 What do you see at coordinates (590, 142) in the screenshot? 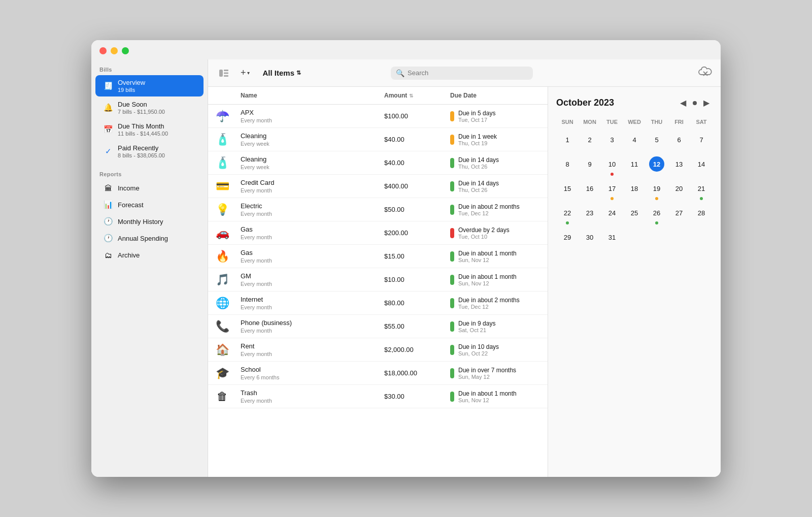
I see `calendar-day: 2` at bounding box center [590, 142].